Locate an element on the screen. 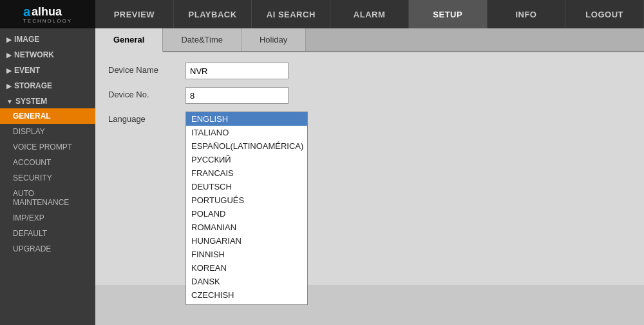 This screenshot has height=325, width=644. nav-tabs: PREVIEW PLAYBACK AI SEARCH ALARM SETUP I… is located at coordinates (370, 14).